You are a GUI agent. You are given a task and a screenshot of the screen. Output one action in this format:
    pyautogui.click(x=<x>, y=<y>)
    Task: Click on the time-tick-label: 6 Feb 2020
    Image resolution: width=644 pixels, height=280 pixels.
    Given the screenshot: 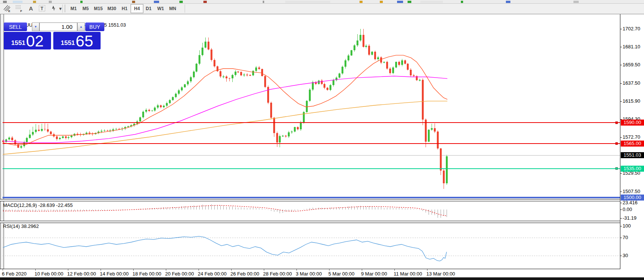 What is the action you would take?
    pyautogui.click(x=14, y=274)
    